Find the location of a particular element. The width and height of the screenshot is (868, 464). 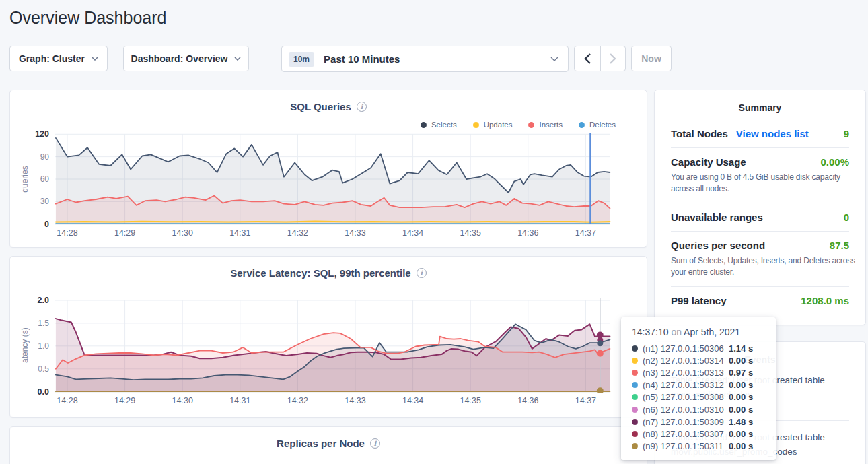

dashboard-dropdown: Dashboard: Overview is located at coordinates (186, 59).